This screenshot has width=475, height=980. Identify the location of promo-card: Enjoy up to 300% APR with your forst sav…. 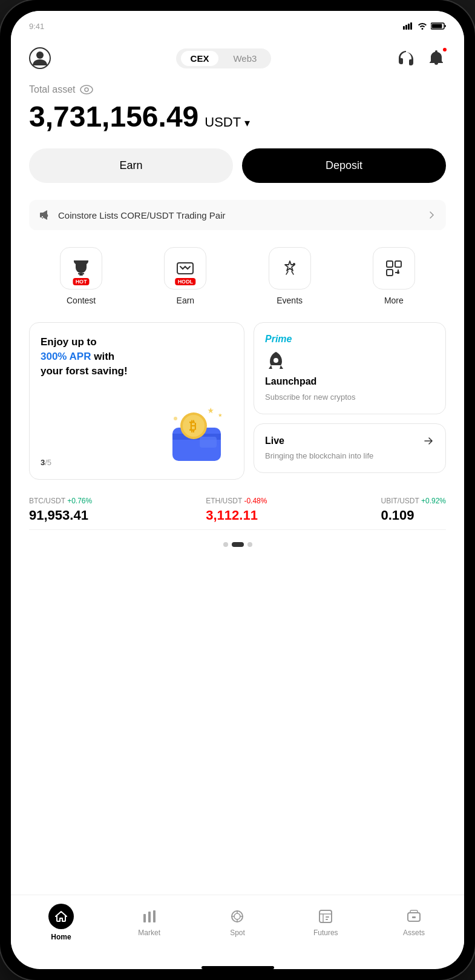
(137, 401).